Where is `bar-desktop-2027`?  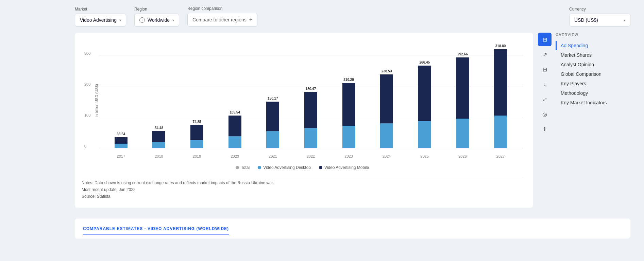 bar-desktop-2027 is located at coordinates (501, 132).